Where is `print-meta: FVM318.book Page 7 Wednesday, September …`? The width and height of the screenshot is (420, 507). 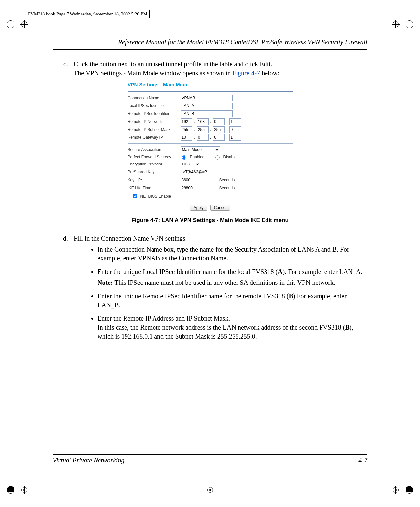
print-meta: FVM318.book Page 7 Wednesday, September … is located at coordinates (88, 14).